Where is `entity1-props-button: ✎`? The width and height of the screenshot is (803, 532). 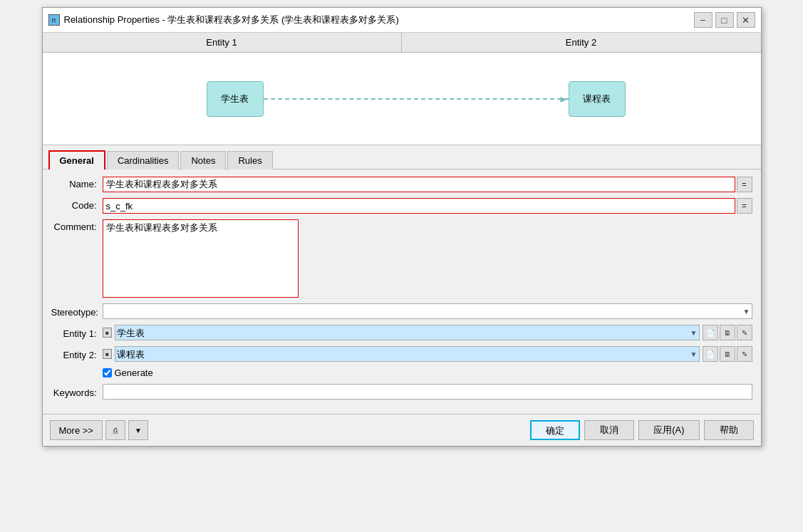 entity1-props-button: ✎ is located at coordinates (745, 333).